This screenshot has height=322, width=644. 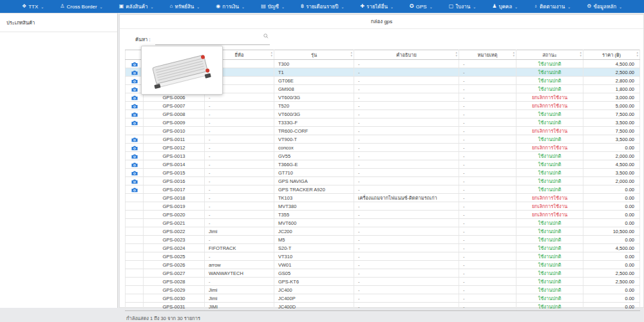 I want to click on cell-model: VT310, so click(x=314, y=256).